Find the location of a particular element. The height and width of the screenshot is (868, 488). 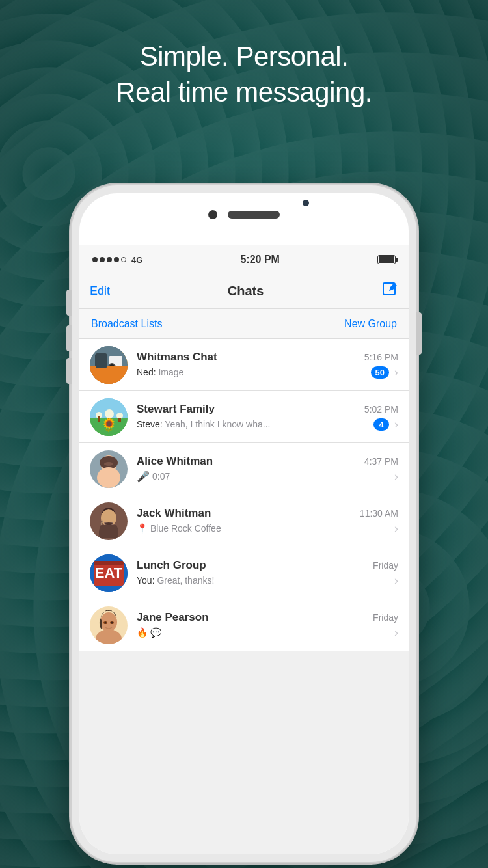

chat-item-jane: Jane Pearson Friday 🔥 💬 › is located at coordinates (244, 625).